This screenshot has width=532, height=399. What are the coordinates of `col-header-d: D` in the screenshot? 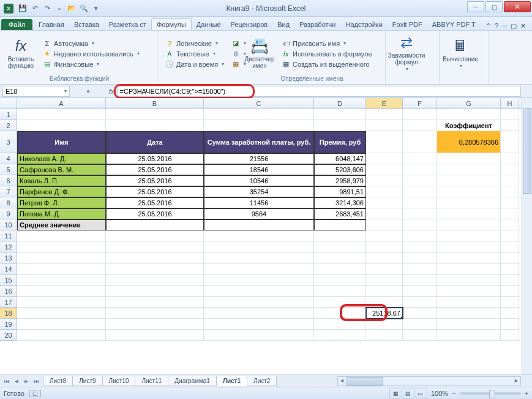 It's located at (340, 103).